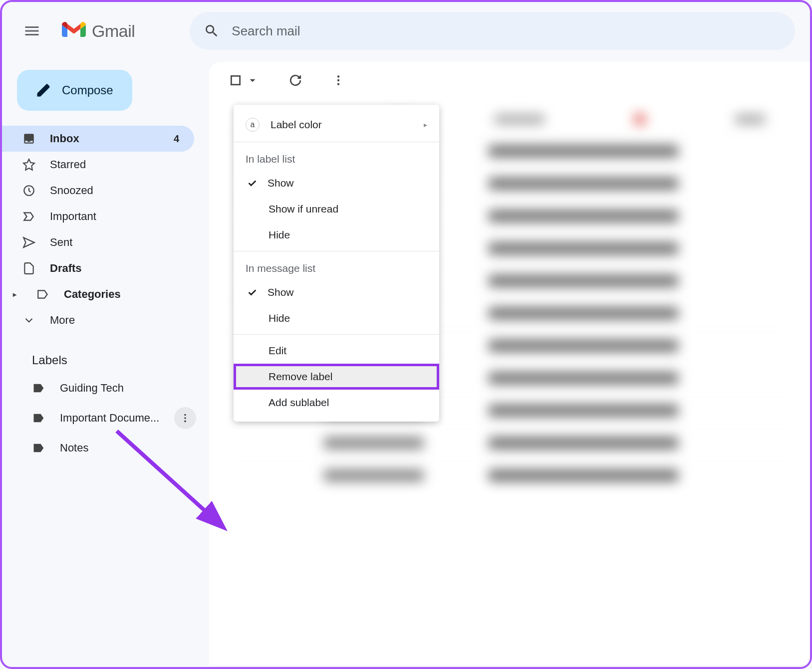  Describe the element at coordinates (108, 354) in the screenshot. I see `labels-section-header: Labels` at that location.